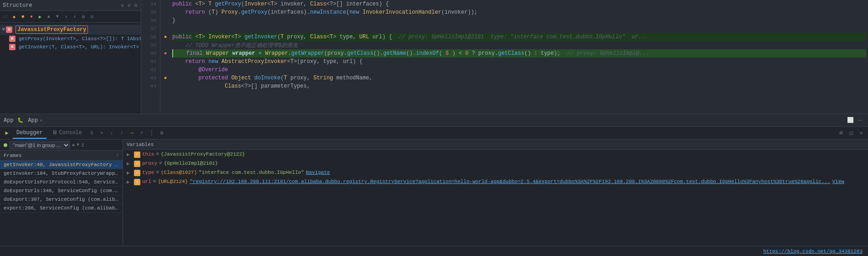 The image size is (868, 256). Describe the element at coordinates (102, 133) in the screenshot. I see `step-over-icon: ↷` at that location.